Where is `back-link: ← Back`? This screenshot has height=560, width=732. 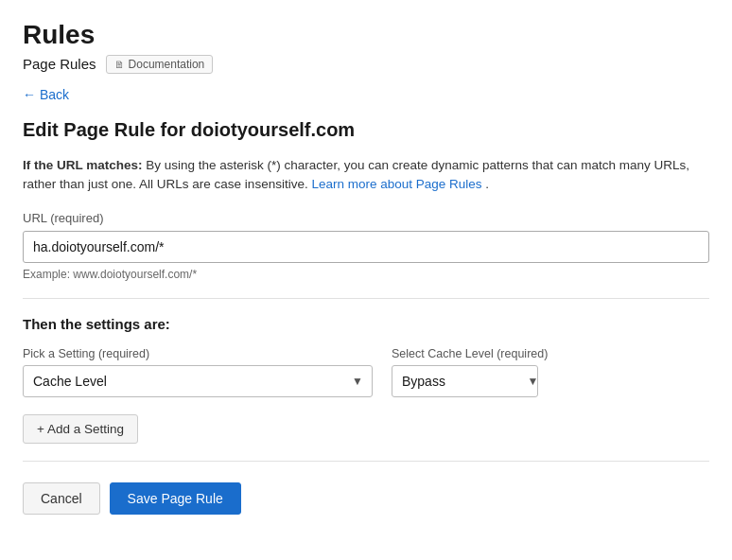
back-link: ← Back is located at coordinates (45, 95).